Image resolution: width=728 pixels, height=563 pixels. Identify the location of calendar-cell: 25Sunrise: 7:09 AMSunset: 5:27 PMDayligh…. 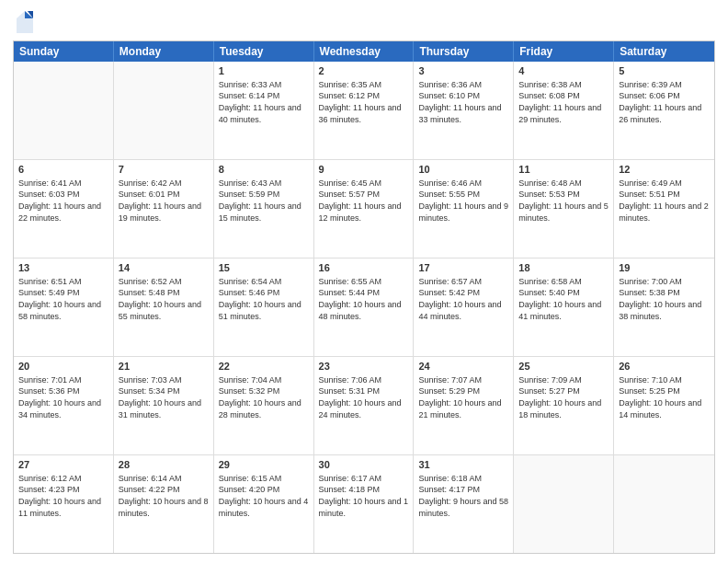
(564, 406).